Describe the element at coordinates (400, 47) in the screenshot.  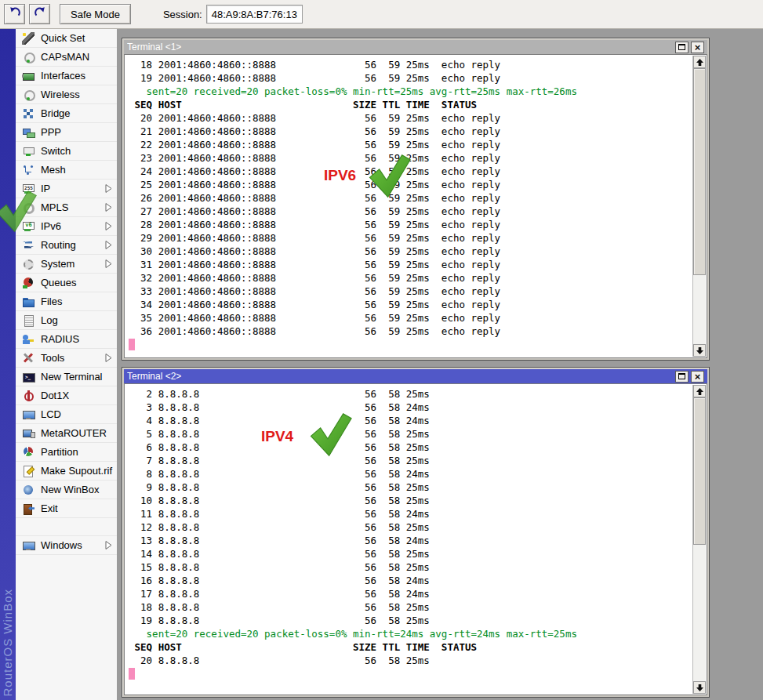
I see `terminal1-title: Terminal <1>` at that location.